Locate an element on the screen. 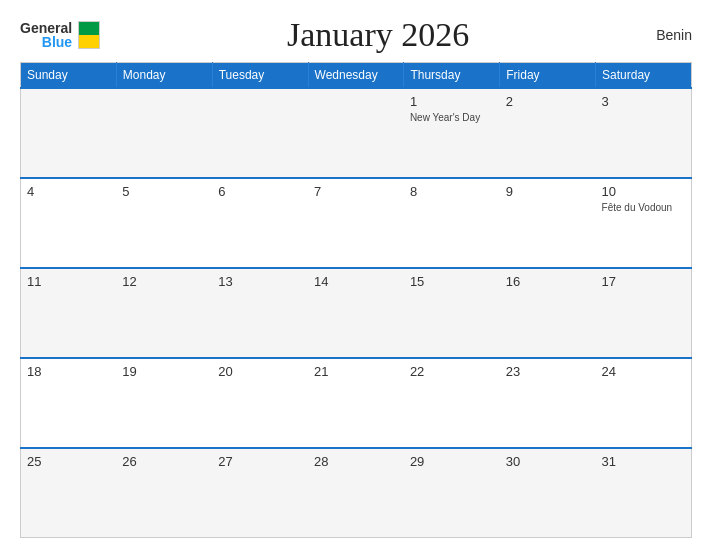 The image size is (712, 550). calendar-cell: 1New Year's Day is located at coordinates (452, 133).